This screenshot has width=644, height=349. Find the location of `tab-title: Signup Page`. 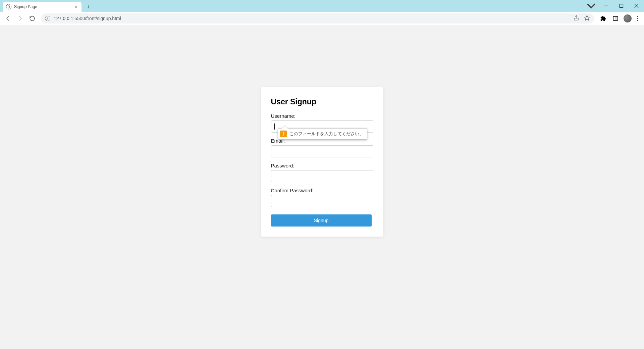

tab-title: Signup Page is located at coordinates (43, 7).